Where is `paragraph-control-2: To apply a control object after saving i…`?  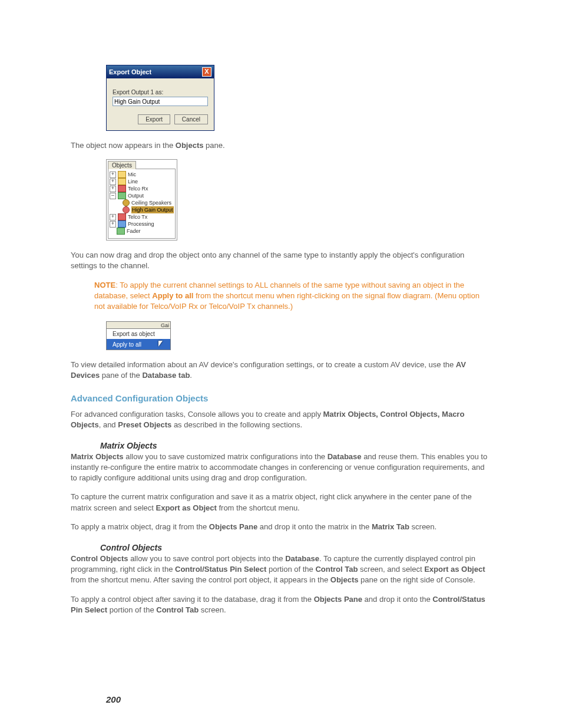
paragraph-control-2: To apply a control object after saving i… is located at coordinates (281, 605).